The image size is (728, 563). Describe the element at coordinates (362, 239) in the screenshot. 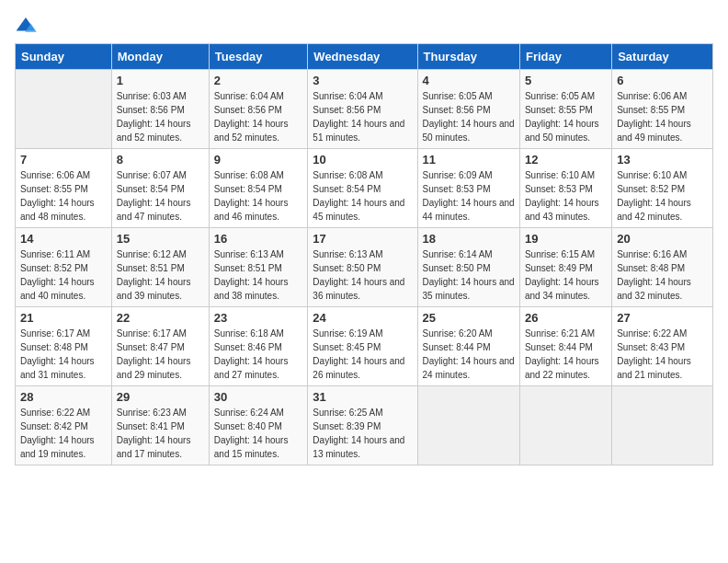

I see `day-number: 17` at that location.